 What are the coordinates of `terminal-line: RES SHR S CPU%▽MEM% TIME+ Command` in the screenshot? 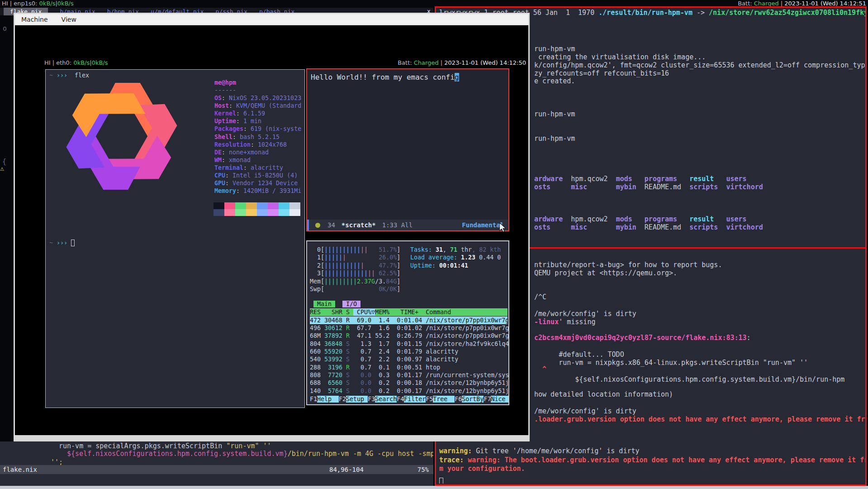 It's located at (409, 312).